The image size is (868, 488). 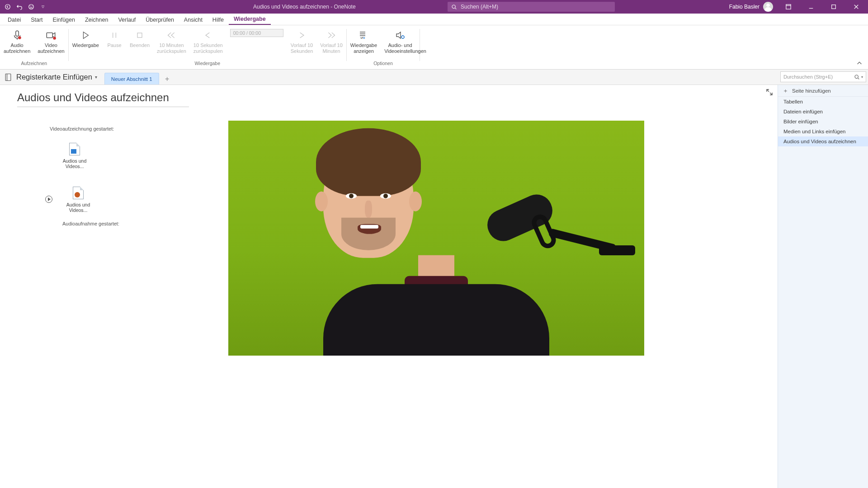 I want to click on video-camera-icon, so click(x=51, y=35).